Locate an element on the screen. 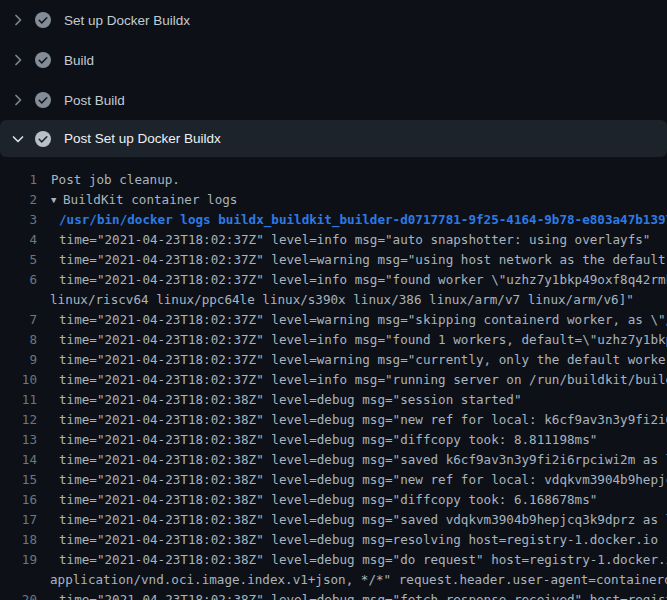  log-line-number: 3 is located at coordinates (18, 220).